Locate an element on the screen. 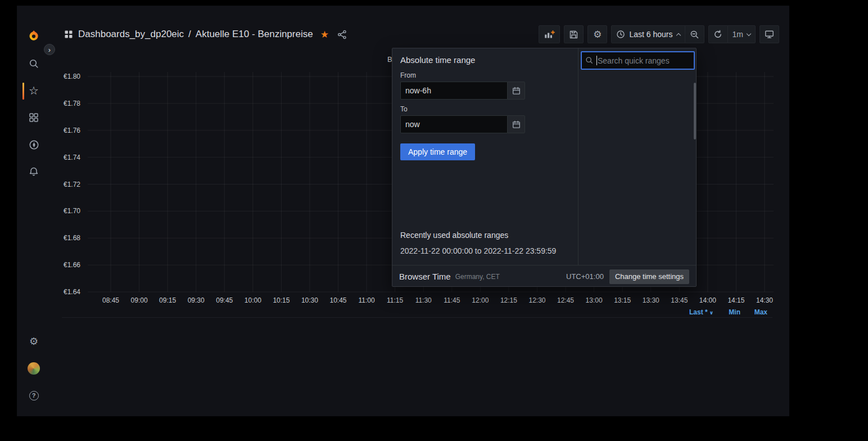  y-axis-label: €1.74 is located at coordinates (66, 158).